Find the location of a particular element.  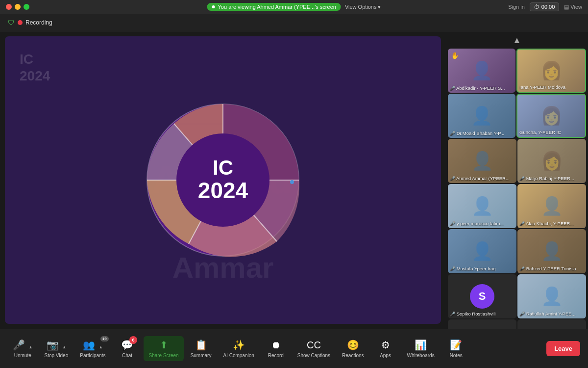

chat-label: Chat is located at coordinates (127, 355).